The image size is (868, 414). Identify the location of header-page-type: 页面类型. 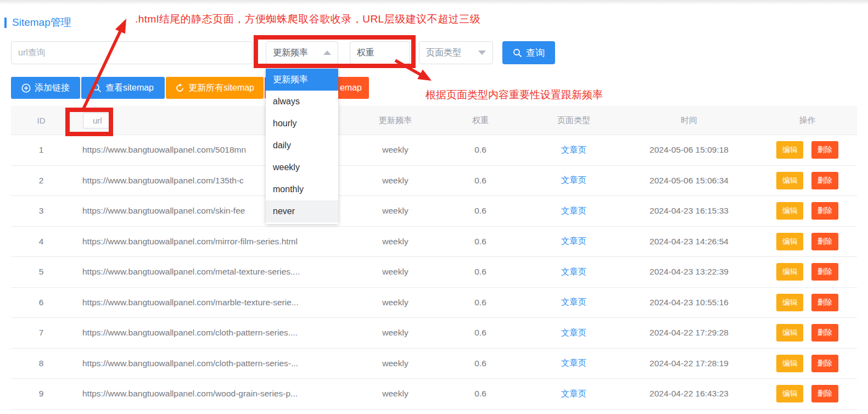
(574, 121).